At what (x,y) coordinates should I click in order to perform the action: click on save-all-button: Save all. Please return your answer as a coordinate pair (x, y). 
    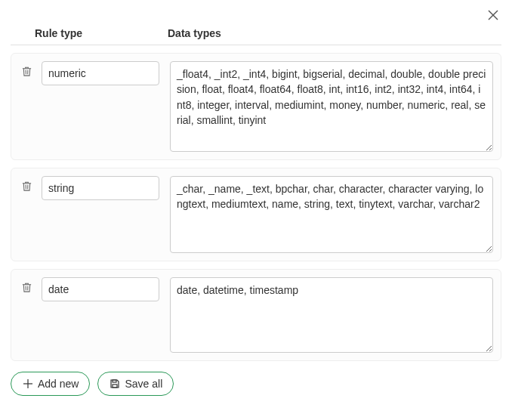
    Looking at the image, I should click on (136, 384).